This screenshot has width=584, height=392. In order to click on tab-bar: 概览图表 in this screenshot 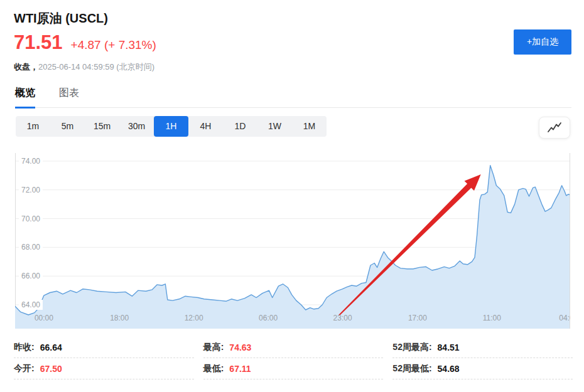, I will do `click(293, 97)`.